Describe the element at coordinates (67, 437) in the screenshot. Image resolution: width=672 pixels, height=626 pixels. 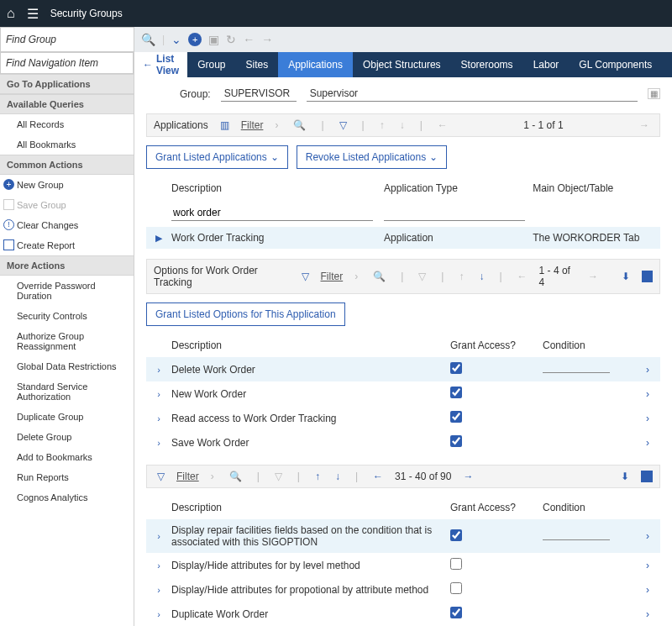
I see `sidebar-delete-group: Delete Group` at that location.